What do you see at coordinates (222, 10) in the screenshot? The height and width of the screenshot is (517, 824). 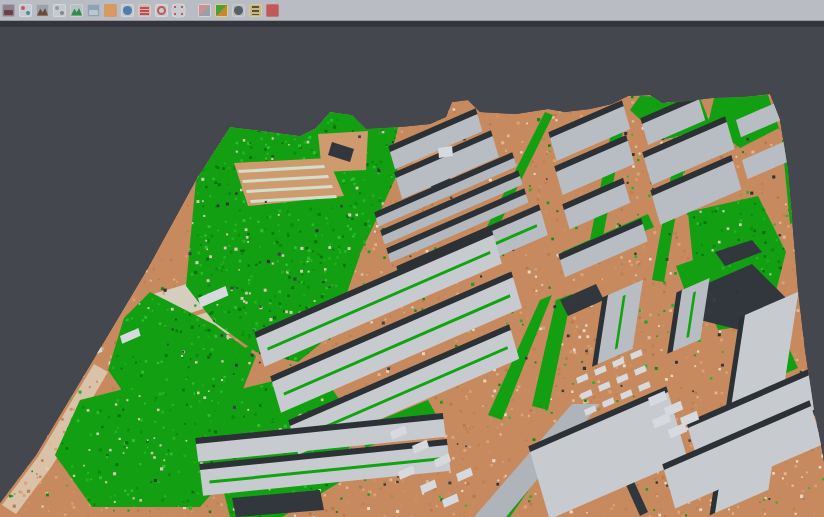 I see `toolbar-icon-classification-map` at bounding box center [222, 10].